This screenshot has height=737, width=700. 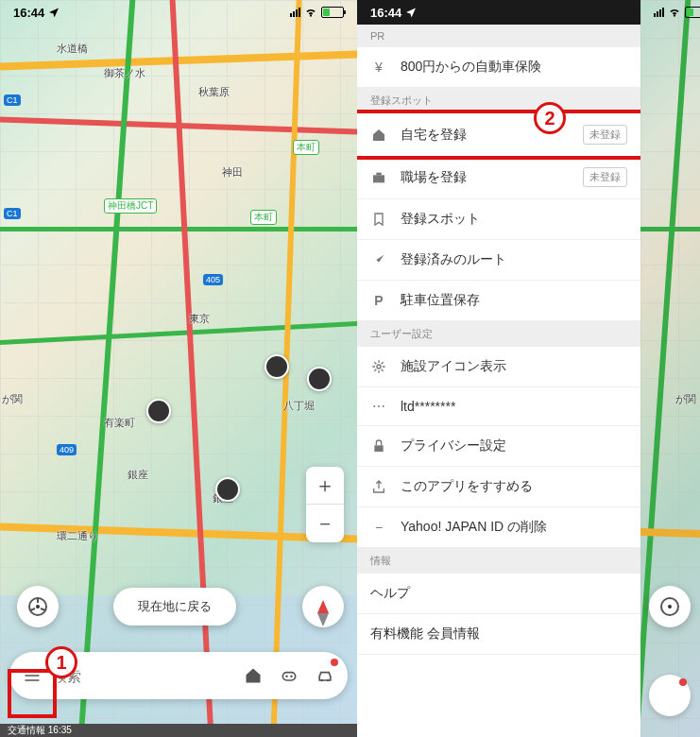 What do you see at coordinates (323, 607) in the screenshot?
I see `compass-button` at bounding box center [323, 607].